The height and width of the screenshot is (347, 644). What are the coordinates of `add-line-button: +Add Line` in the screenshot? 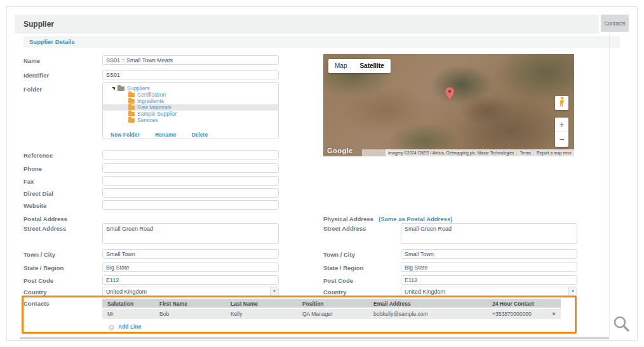 It's located at (124, 327).